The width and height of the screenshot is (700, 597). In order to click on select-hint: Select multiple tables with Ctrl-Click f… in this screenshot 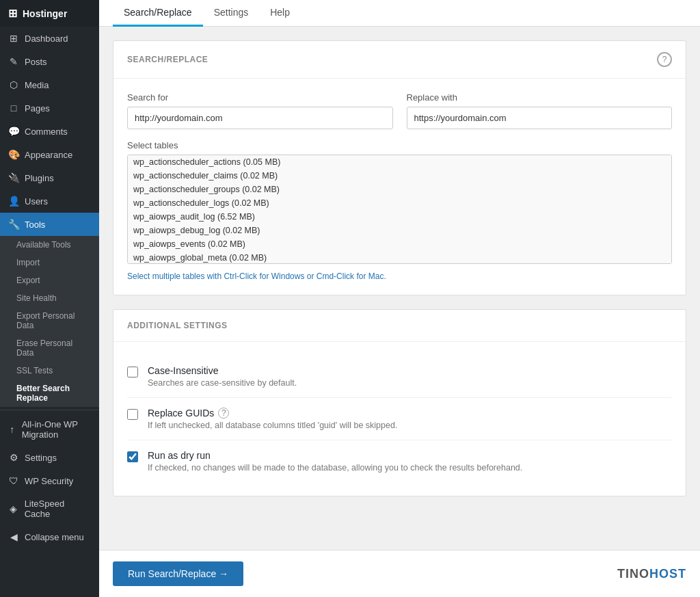, I will do `click(399, 276)`.